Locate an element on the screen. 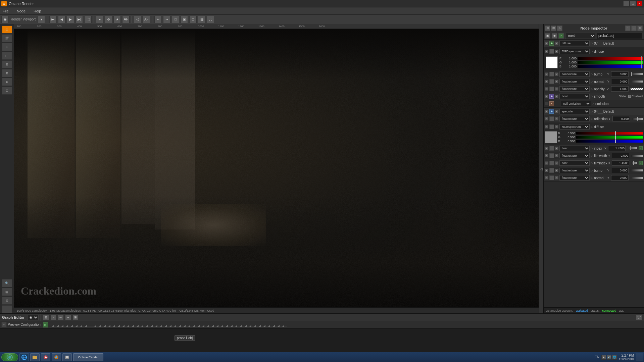  filmindex-slider is located at coordinates (634, 163).